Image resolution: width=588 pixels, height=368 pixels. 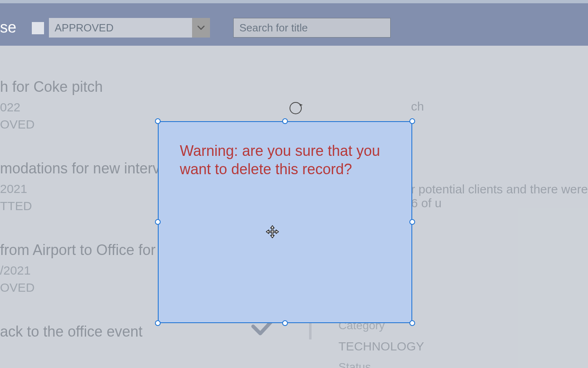 I want to click on filter-checkbox, so click(x=38, y=28).